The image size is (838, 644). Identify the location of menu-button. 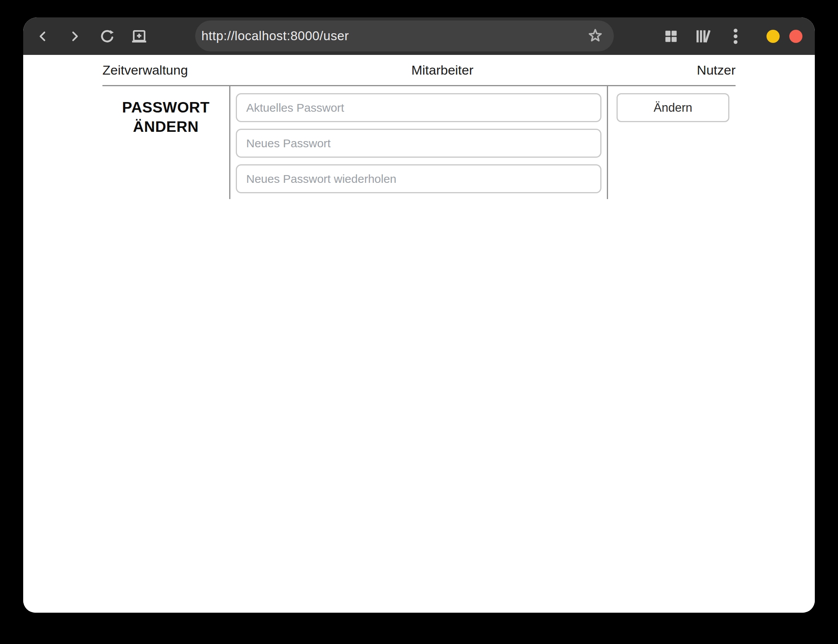
(736, 36).